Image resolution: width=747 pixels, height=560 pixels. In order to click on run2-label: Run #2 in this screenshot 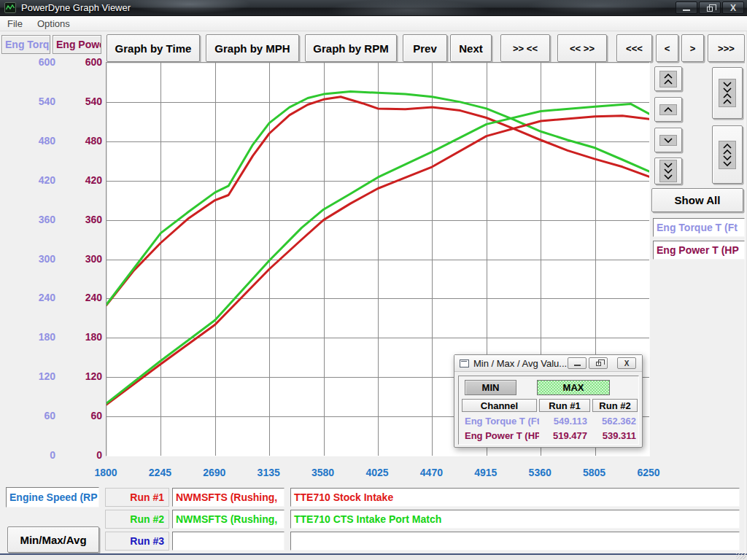, I will do `click(137, 519)`.